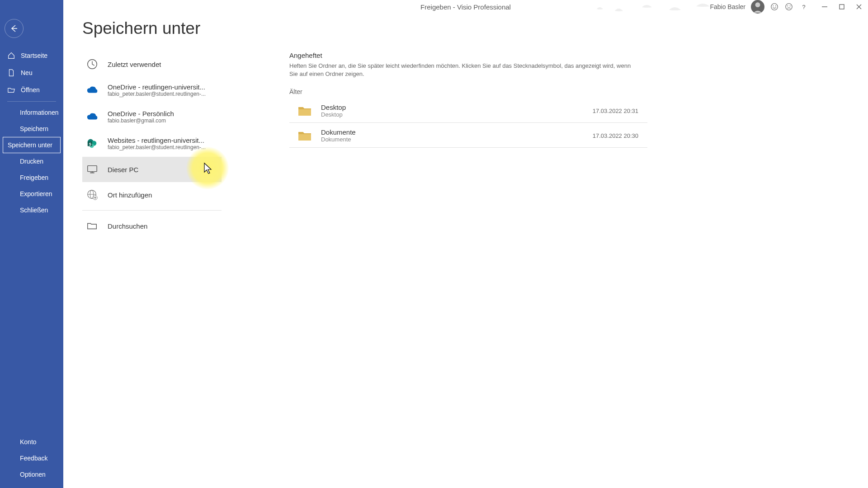  Describe the element at coordinates (32, 161) in the screenshot. I see `nav-label: Drucken` at that location.